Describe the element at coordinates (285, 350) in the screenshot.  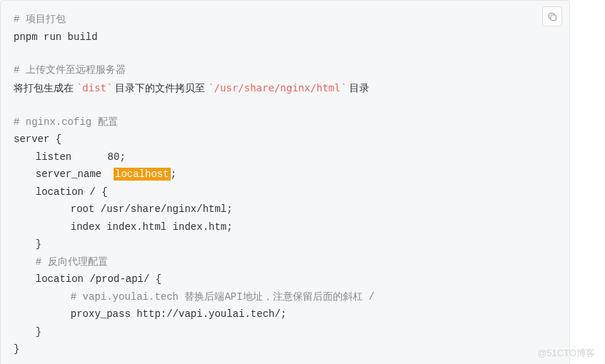
I see `server-close: }` at that location.